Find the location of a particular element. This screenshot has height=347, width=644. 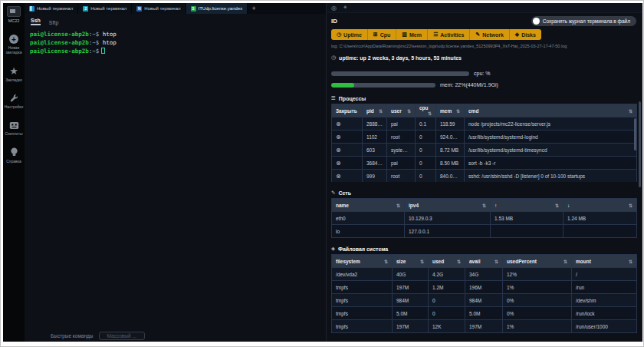

column-header-↑: ↑⇅ is located at coordinates (527, 206).